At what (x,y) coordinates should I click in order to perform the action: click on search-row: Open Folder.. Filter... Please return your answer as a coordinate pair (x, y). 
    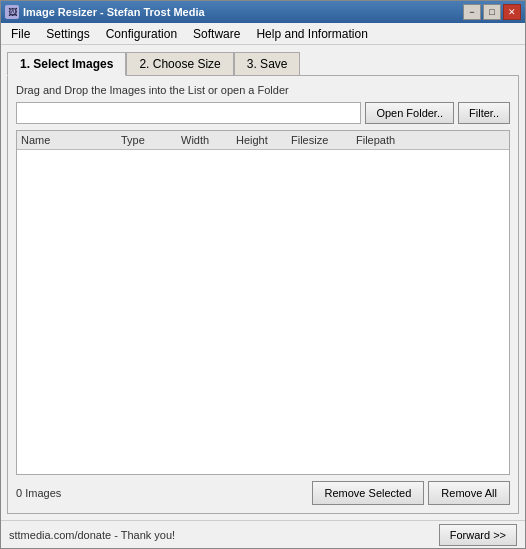
    Looking at the image, I should click on (263, 113).